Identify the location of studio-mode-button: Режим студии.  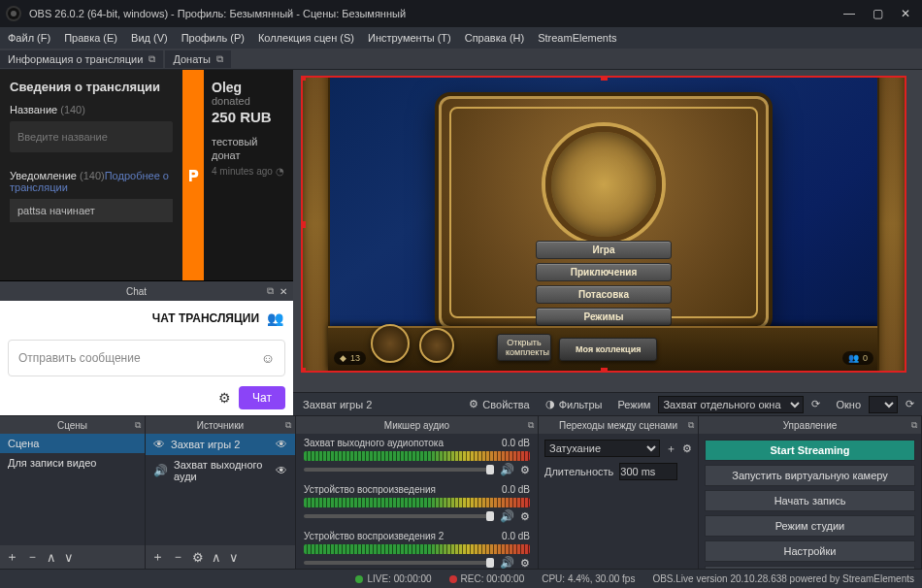
(809, 526).